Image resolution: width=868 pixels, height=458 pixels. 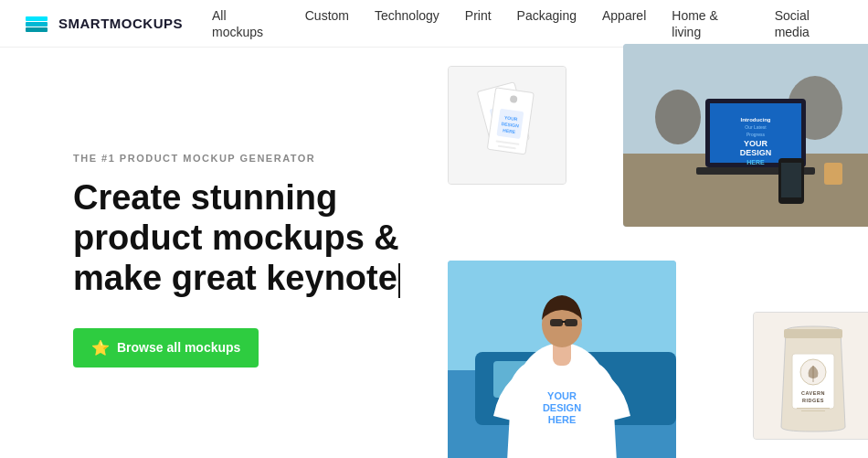 What do you see at coordinates (246, 24) in the screenshot?
I see `nav-item-all-mockups: All mockups` at bounding box center [246, 24].